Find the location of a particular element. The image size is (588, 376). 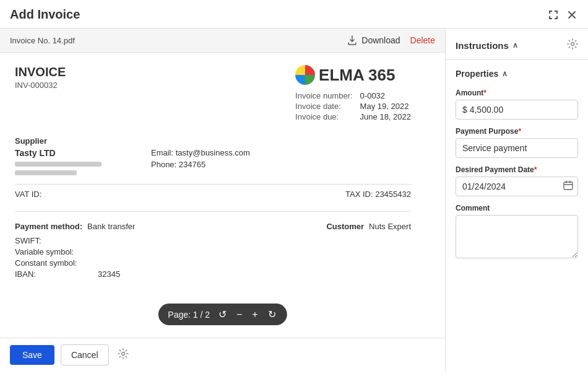

instructions-label: Instructions is located at coordinates (482, 46).